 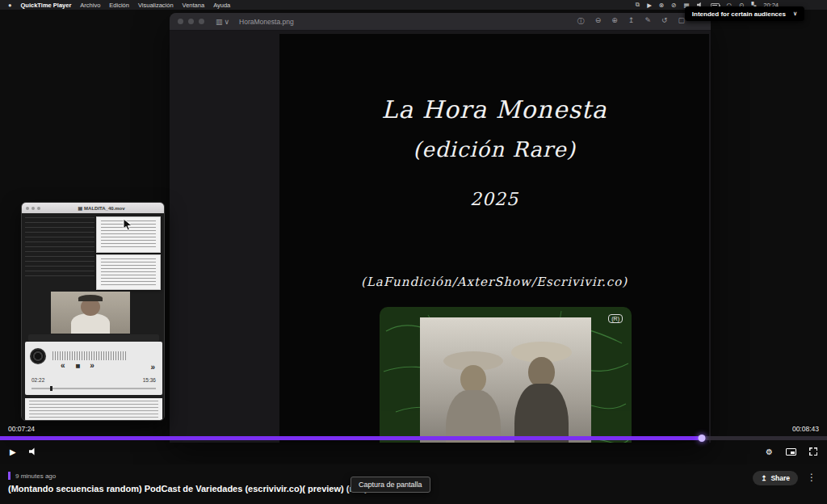 I want to click on play-status-icon: ▶, so click(x=649, y=5).